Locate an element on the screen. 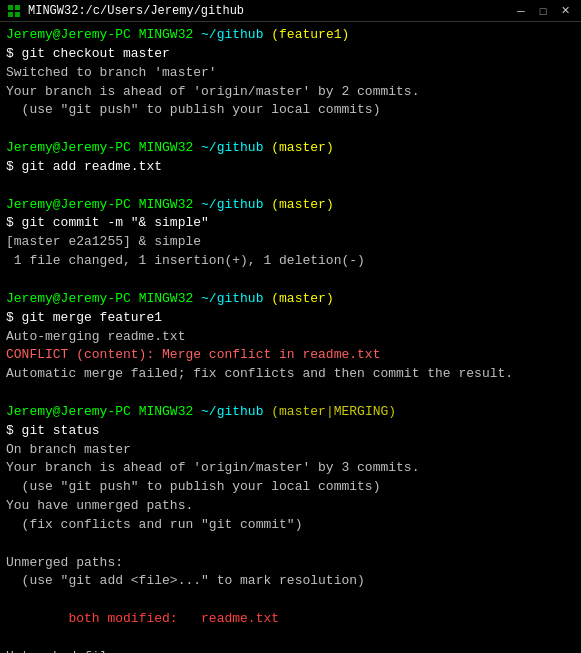  out-line-5: 1 file changed, 1 insertion(+), 1 deleti… is located at coordinates (290, 262).